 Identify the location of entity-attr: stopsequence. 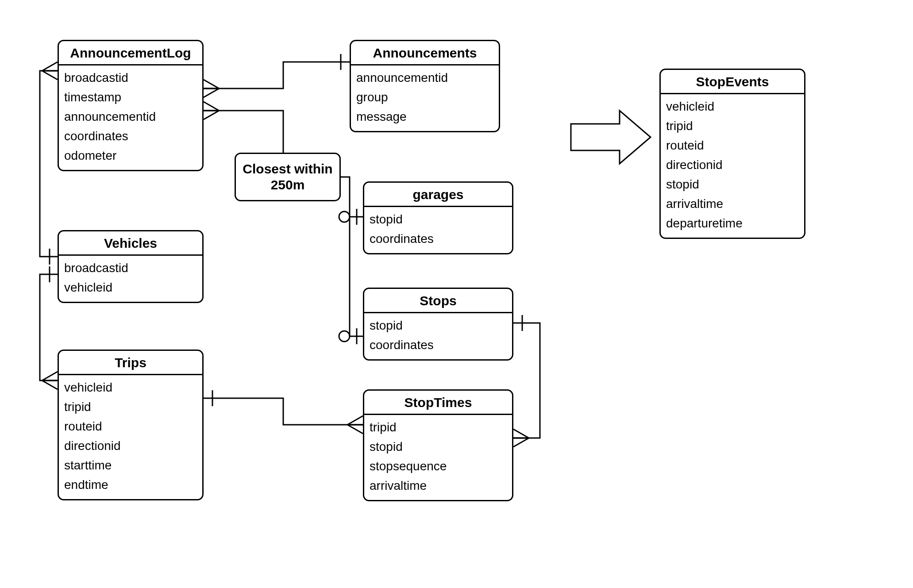
(438, 466).